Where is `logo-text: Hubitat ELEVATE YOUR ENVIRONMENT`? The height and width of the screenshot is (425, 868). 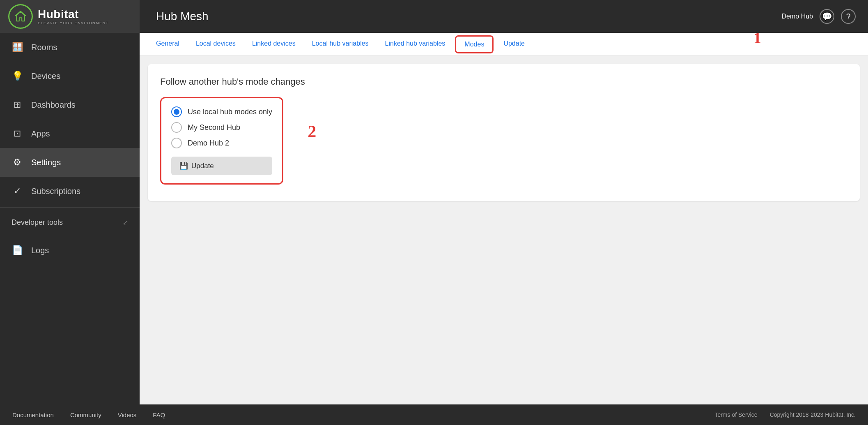
logo-text: Hubitat ELEVATE YOUR ENVIRONMENT is located at coordinates (73, 16).